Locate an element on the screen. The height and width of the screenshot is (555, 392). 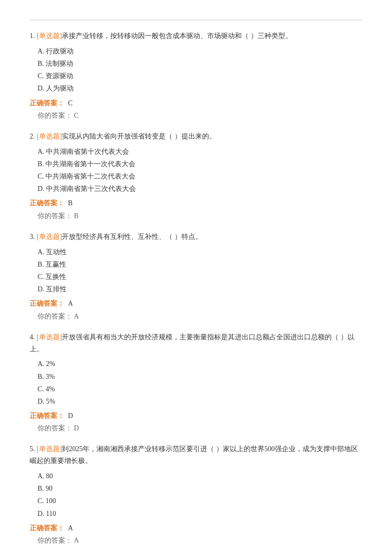
correct-value-4: D is located at coordinates (70, 416).